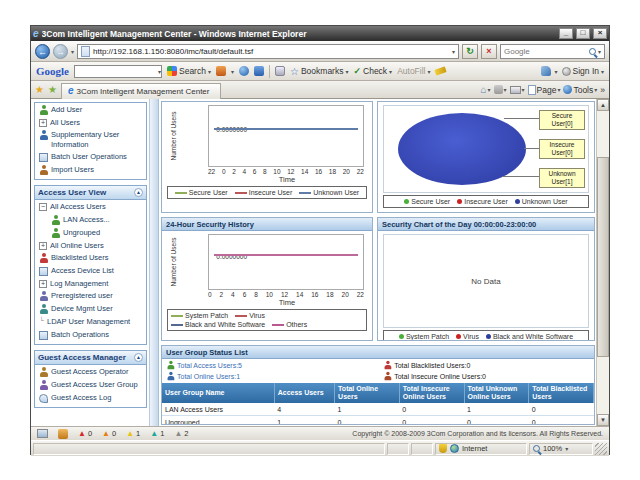 This screenshot has width=640, height=480. Describe the element at coordinates (600, 34) in the screenshot. I see `close-button: ×` at that location.